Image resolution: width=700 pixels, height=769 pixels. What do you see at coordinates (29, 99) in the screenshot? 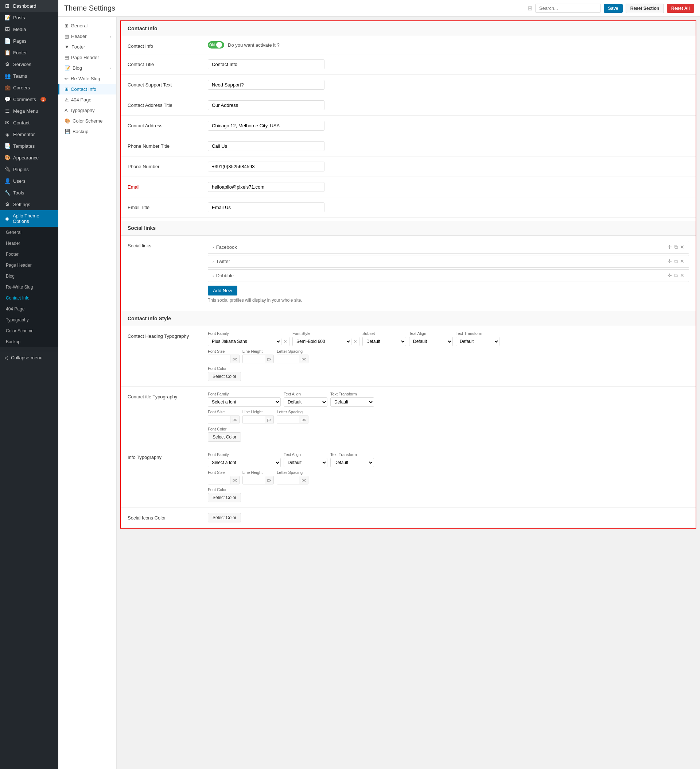
I see `sidebar-item-comments: 💬 Comments 1` at bounding box center [29, 99].